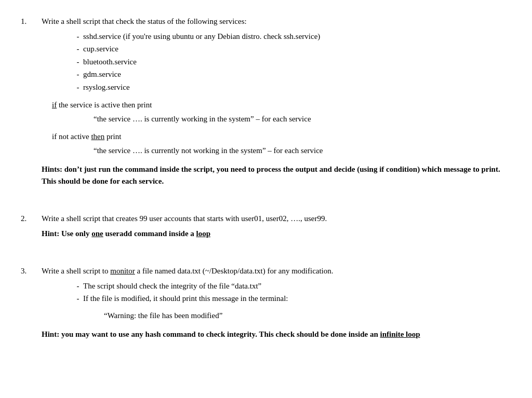 The height and width of the screenshot is (398, 532). Describe the element at coordinates (54, 105) in the screenshot. I see `if-keyword: if` at that location.